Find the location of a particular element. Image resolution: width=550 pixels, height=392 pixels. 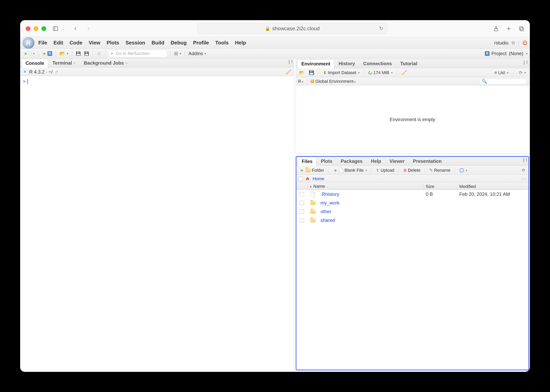

file-name-link: my_work is located at coordinates (330, 203).